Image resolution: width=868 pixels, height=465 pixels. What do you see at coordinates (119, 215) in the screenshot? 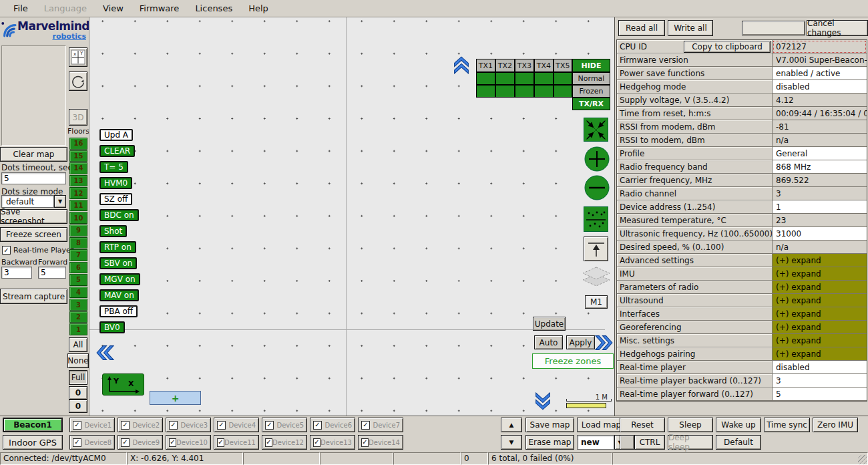
I see `mode-button-bdc-on: BDC on` at bounding box center [119, 215].